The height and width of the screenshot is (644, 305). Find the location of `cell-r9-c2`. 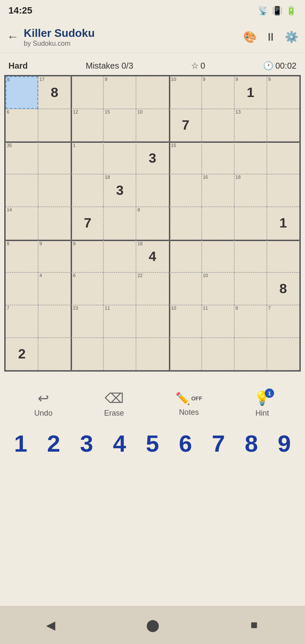

cell-r9-c2 is located at coordinates (54, 354).